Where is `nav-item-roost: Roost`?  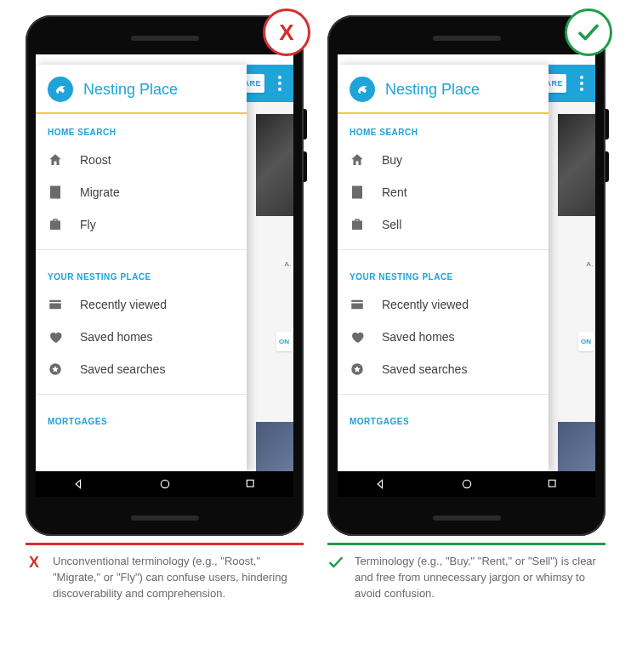
nav-item-roost: Roost is located at coordinates (141, 160).